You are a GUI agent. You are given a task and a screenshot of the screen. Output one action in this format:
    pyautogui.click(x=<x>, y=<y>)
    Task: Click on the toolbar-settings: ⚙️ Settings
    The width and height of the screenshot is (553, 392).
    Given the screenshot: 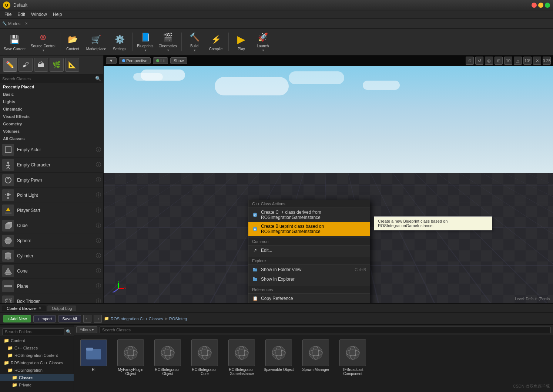 What is the action you would take?
    pyautogui.click(x=120, y=42)
    